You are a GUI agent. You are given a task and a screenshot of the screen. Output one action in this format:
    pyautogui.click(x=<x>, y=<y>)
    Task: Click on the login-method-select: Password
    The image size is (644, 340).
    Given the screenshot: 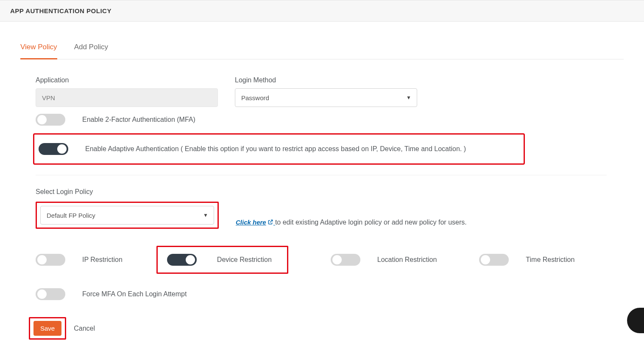 What is the action you would take?
    pyautogui.click(x=326, y=98)
    